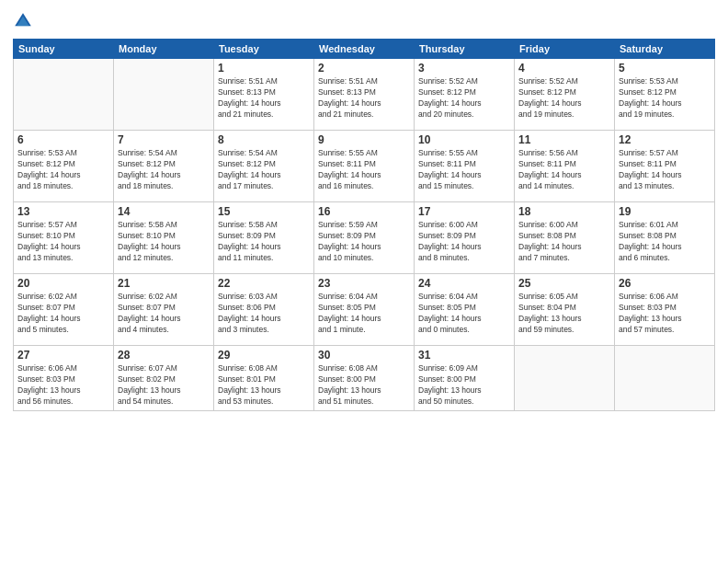 The width and height of the screenshot is (728, 563). I want to click on day-number: 12, so click(665, 140).